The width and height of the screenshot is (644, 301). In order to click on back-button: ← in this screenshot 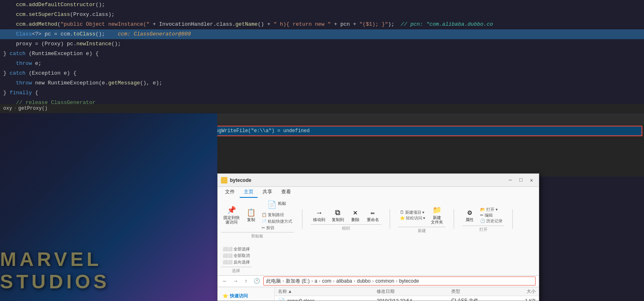, I will do `click(225, 281)`.